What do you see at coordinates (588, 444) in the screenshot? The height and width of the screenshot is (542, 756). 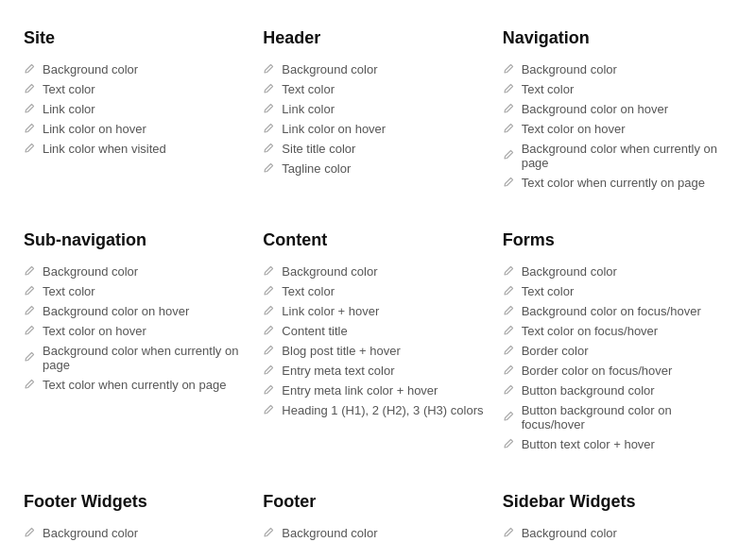 I see `list-item-label: Button text color + hover` at bounding box center [588, 444].